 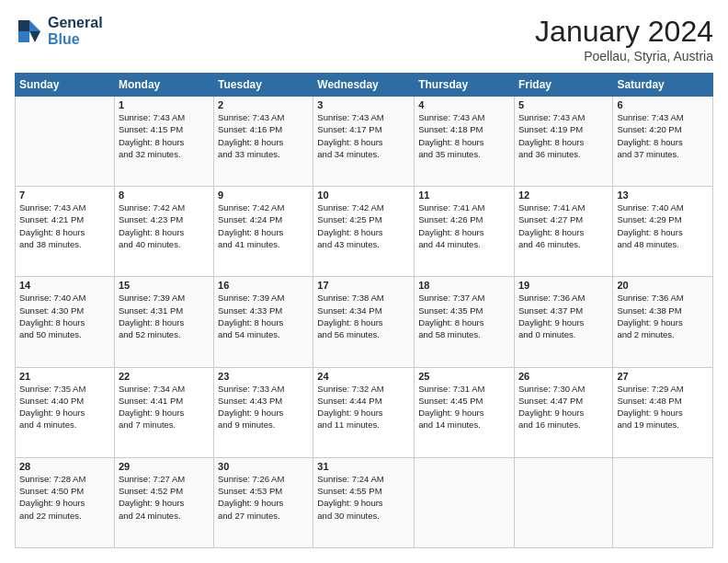 I want to click on cell-content: Sunrise: 7:43 AM Sunset: 4:17 PM Dayligh…, so click(x=364, y=136).